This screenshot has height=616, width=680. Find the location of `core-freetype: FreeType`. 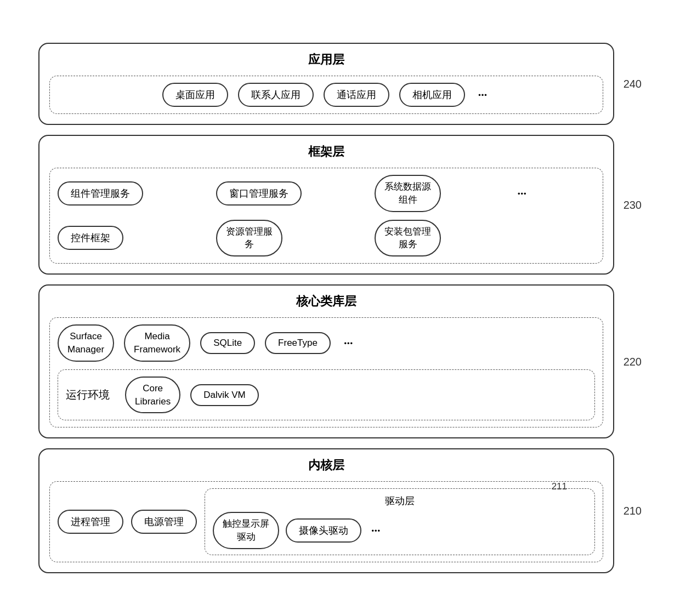

core-freetype: FreeType is located at coordinates (298, 343).